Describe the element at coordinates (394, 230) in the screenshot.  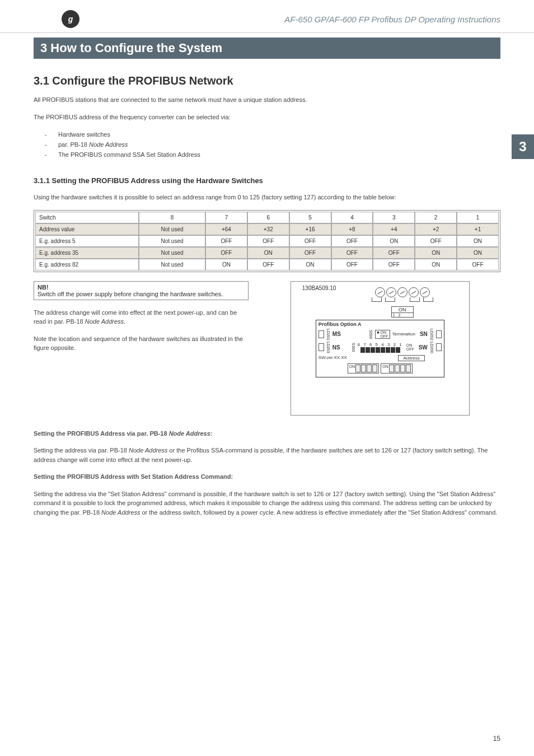
I see `table-cell: +4` at that location.